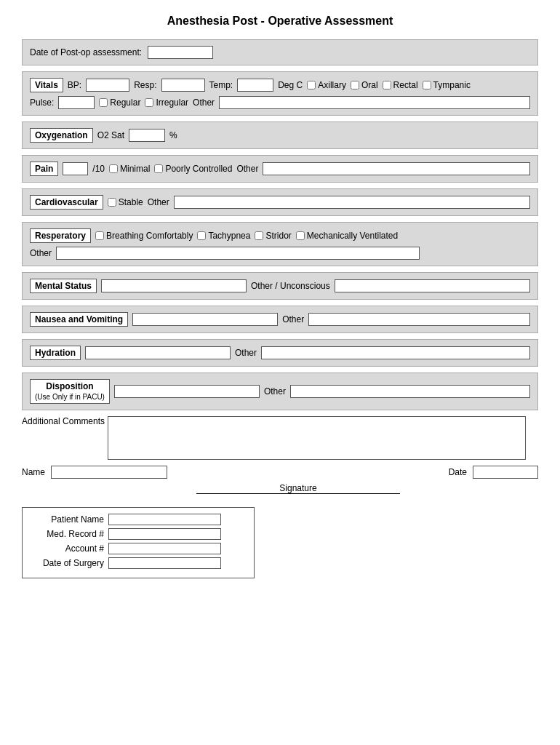 This screenshot has height=745, width=560. What do you see at coordinates (68, 549) in the screenshot?
I see `account-label: Account #` at bounding box center [68, 549].